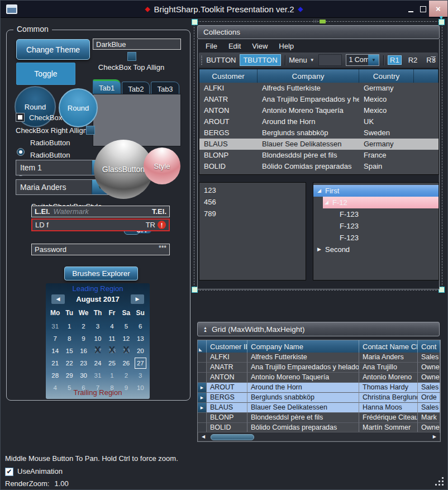 This screenshot has width=448, height=490. What do you see at coordinates (319, 122) in the screenshot?
I see `table-row: AROUTAround the HornUK` at bounding box center [319, 122].